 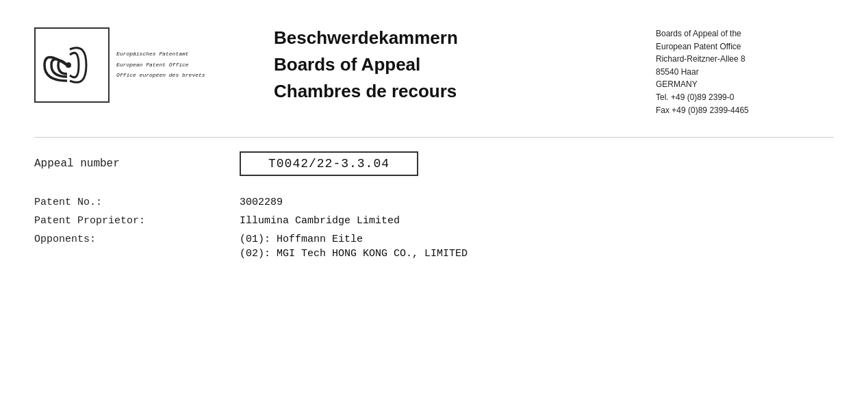 What do you see at coordinates (434, 203) in the screenshot?
I see `patent-number-row: Patent No.: 3002289` at bounding box center [434, 203].